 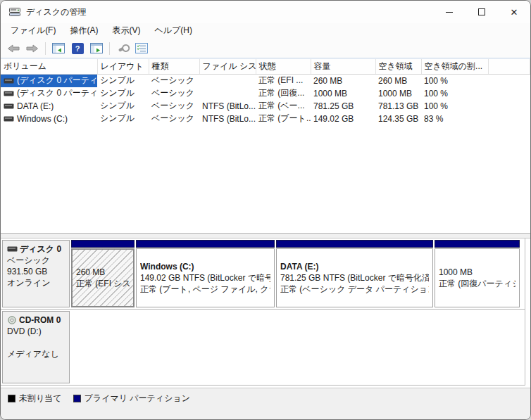 I want to click on volume-name: DATA (E:), so click(x=35, y=106).